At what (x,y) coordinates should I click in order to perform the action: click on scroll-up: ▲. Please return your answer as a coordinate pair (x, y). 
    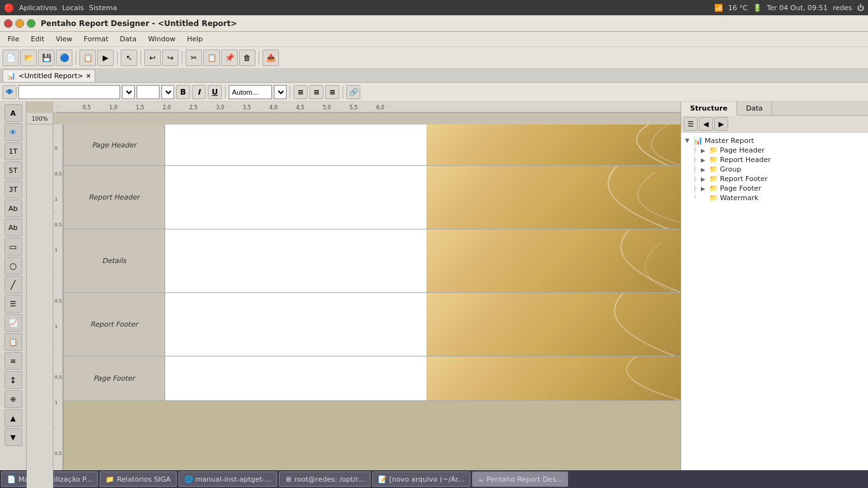
    Looking at the image, I should click on (13, 418).